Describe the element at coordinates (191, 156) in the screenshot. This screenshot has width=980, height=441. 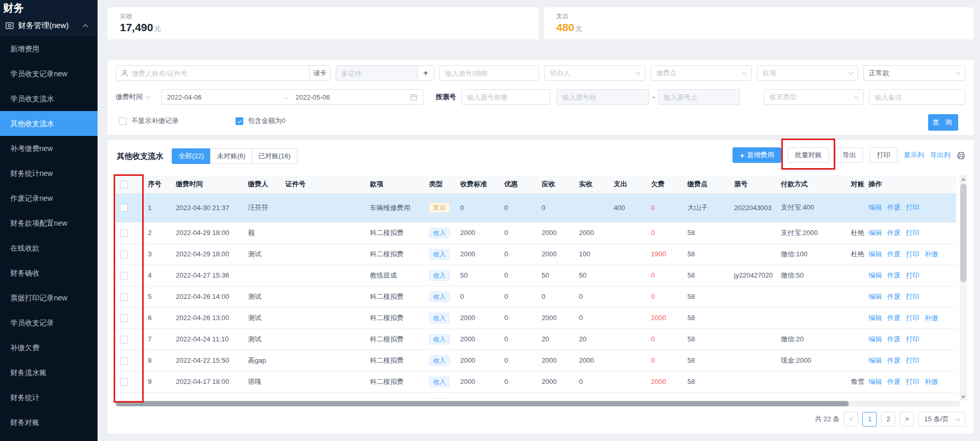
I see `tab-全部(22): 全部(22)` at that location.